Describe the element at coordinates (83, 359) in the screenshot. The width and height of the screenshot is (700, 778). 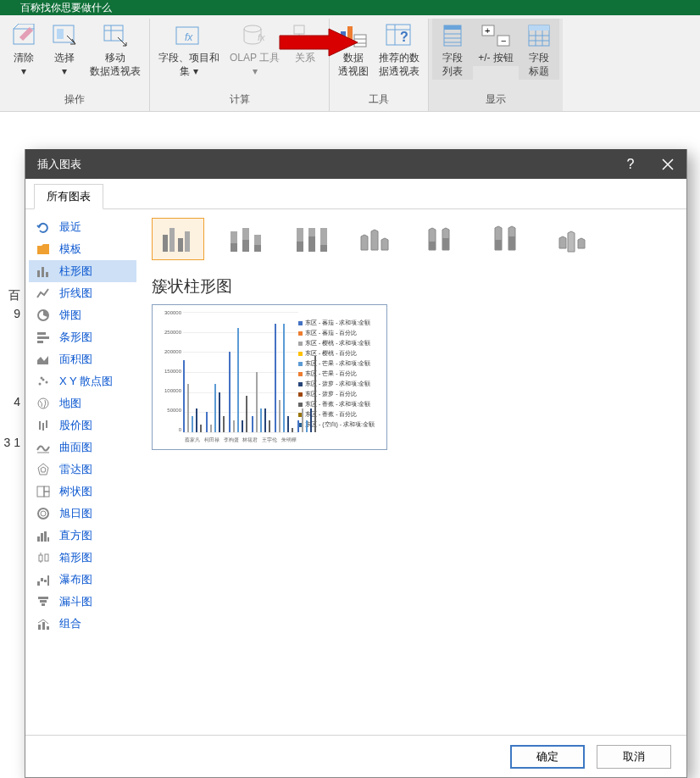
I see `chart-category-area: 面积图` at that location.